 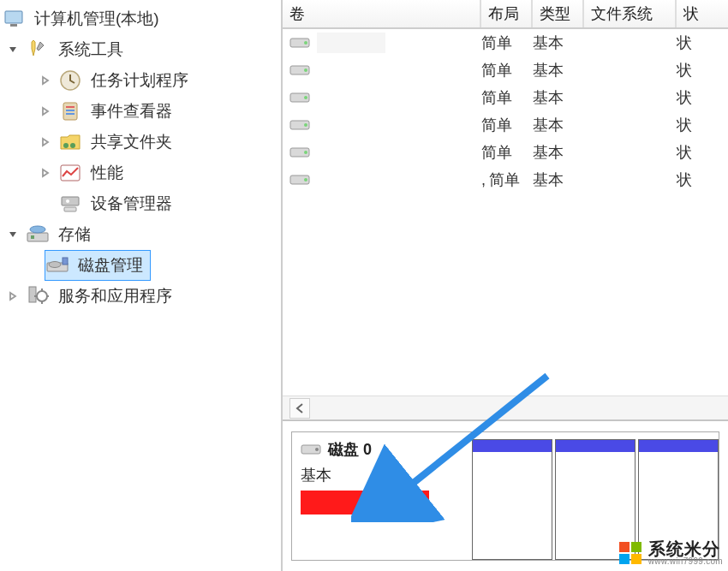 What do you see at coordinates (70, 80) in the screenshot?
I see `clock-icon` at bounding box center [70, 80].